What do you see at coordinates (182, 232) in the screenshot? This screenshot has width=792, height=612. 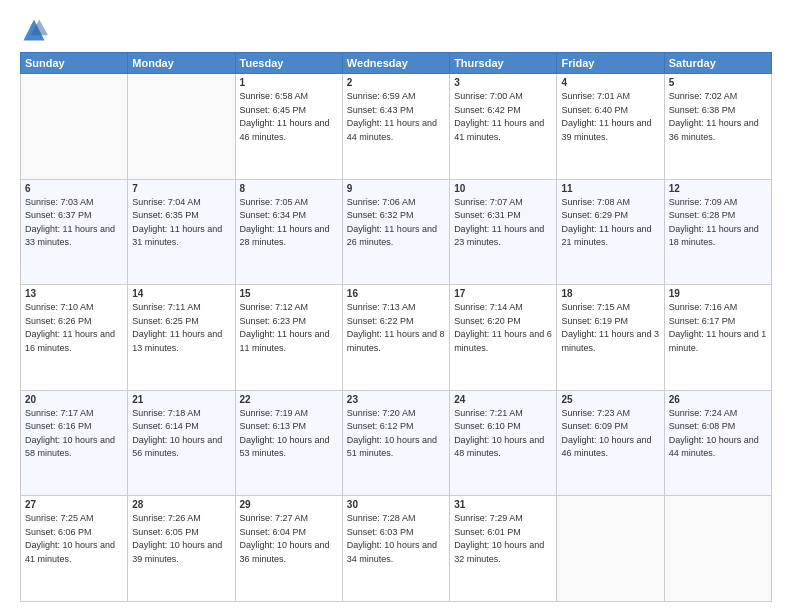 I see `calendar-cell: 7Sunrise: 7:04 AM Sunset: 6:35 PM Daylig…` at bounding box center [182, 232].